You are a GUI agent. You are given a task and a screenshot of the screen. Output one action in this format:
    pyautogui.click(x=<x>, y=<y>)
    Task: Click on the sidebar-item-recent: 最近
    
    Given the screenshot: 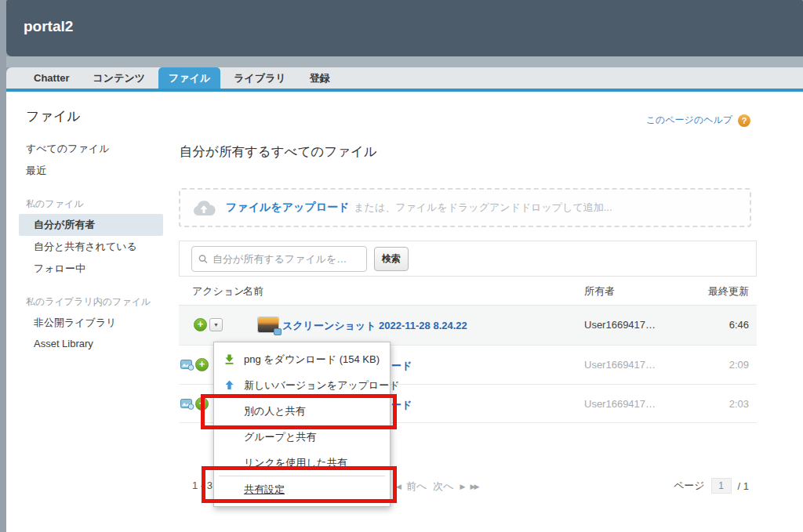 What is the action you would take?
    pyautogui.click(x=101, y=171)
    